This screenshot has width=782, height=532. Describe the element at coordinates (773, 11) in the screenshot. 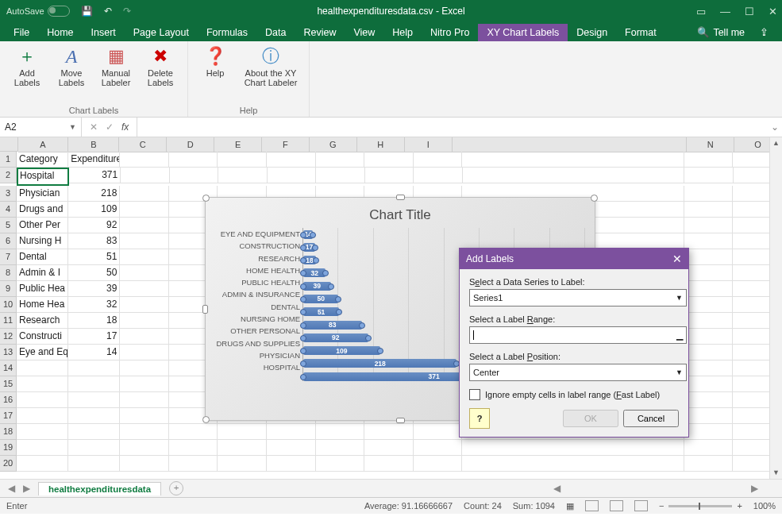

I see `close-icon: ✕` at that location.